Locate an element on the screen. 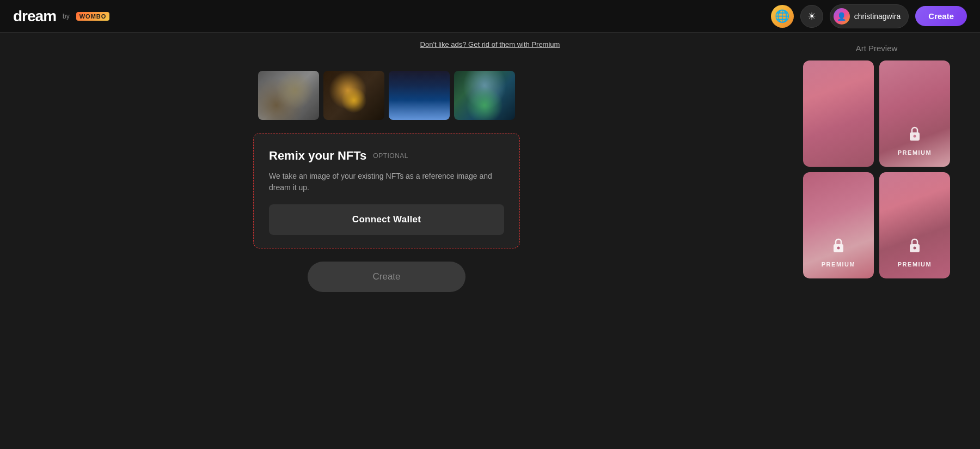  art-card-2: PREMIUM is located at coordinates (915, 113).